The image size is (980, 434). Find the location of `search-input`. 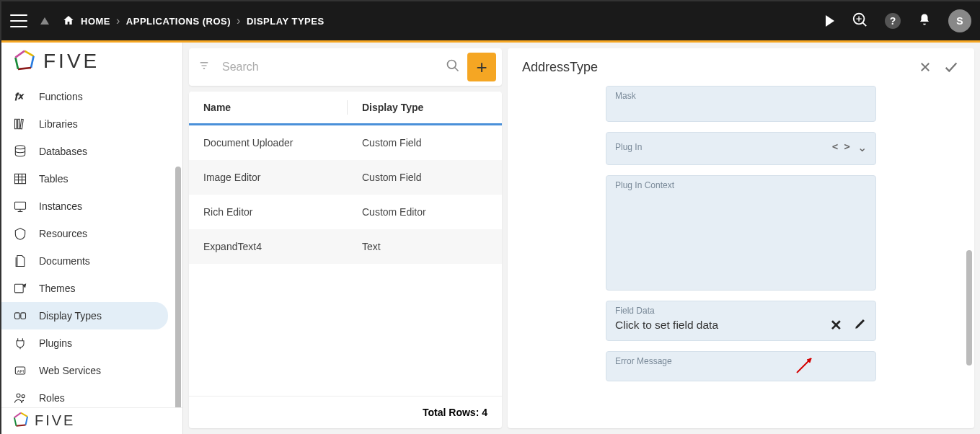

search-input is located at coordinates (334, 67).